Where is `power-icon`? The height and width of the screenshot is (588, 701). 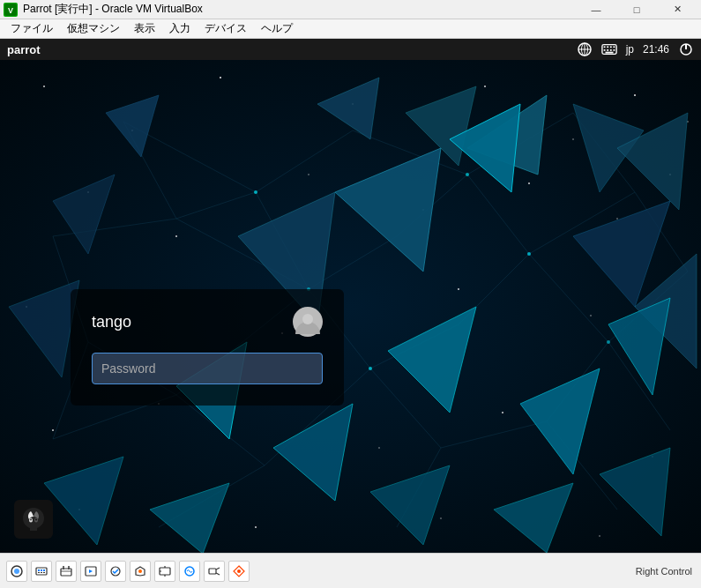 power-icon is located at coordinates (686, 49).